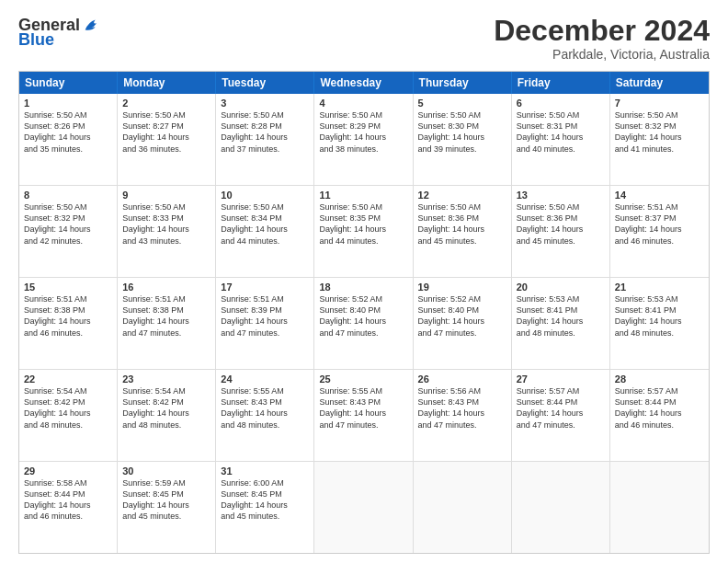 The width and height of the screenshot is (728, 563). Describe the element at coordinates (463, 324) in the screenshot. I see `calendar-cell: 19Sunrise: 5:52 AM Sunset: 8:40 PM Dayli…` at that location.